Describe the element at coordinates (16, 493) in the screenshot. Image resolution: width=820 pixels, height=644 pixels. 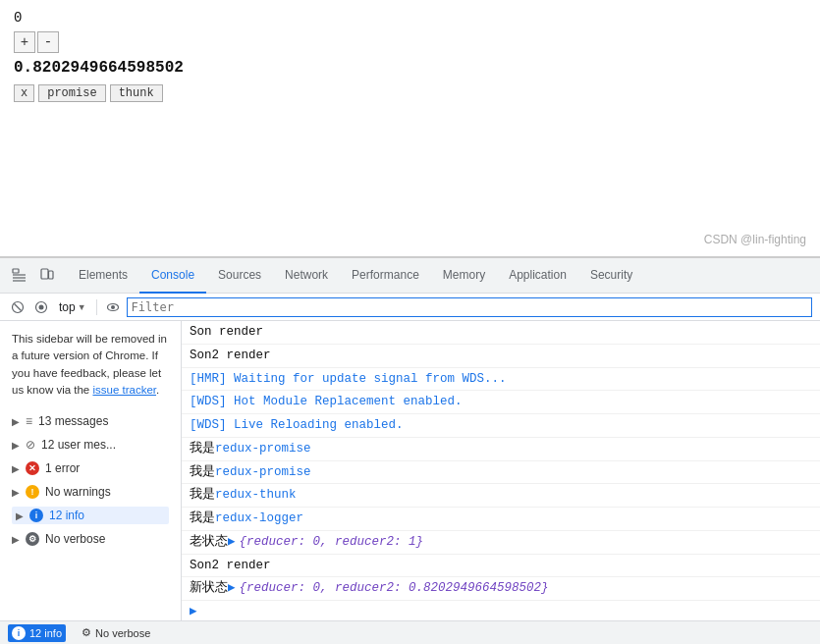
I see `expand-arrow-icon-4: ▶` at that location.